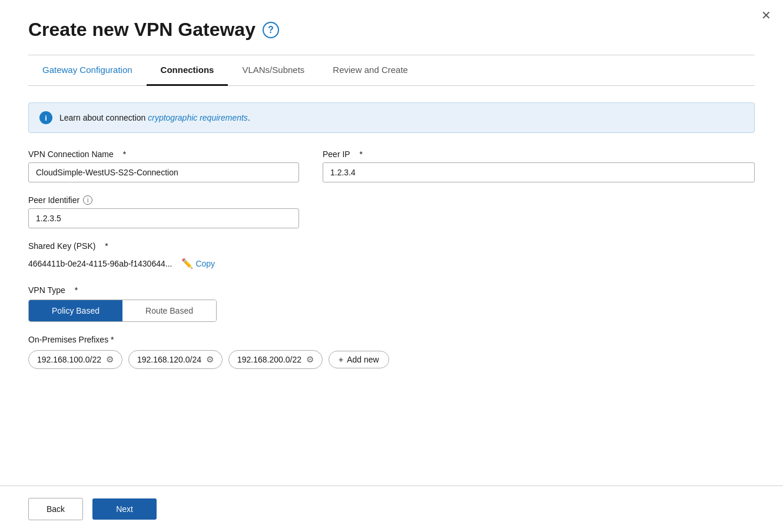 The image size is (783, 532). Describe the element at coordinates (198, 264) in the screenshot. I see `copy-psk-button: ✏️ Copy` at that location.